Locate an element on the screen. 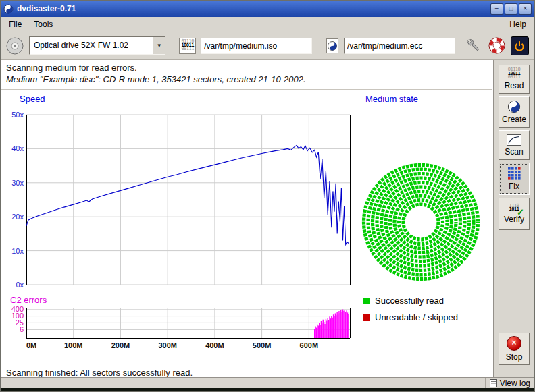  speed-axis-tick: 40x is located at coordinates (18, 148).